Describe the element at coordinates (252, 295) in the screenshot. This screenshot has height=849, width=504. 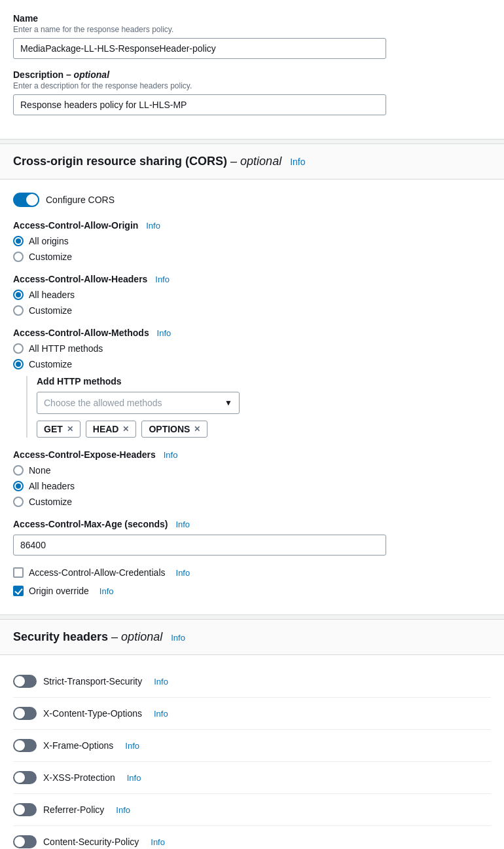
I see `allow-headers-group: Access-Control-Allow-Headers Info All he…` at that location.